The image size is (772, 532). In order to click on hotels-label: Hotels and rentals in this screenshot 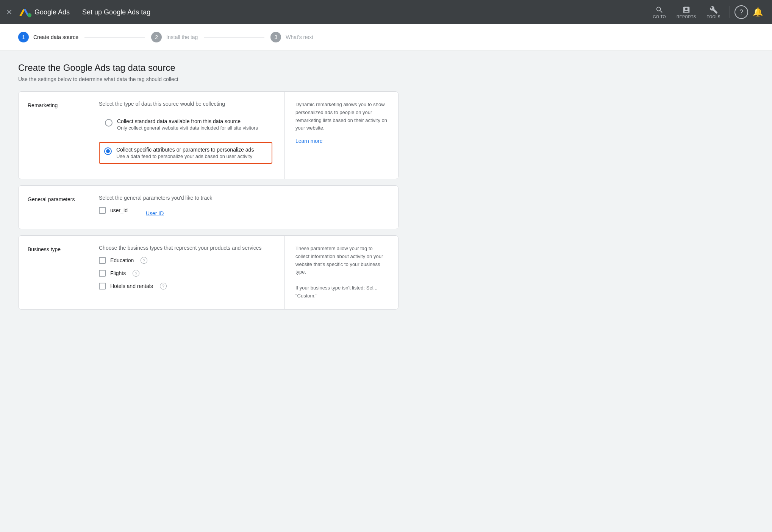, I will do `click(132, 286)`.